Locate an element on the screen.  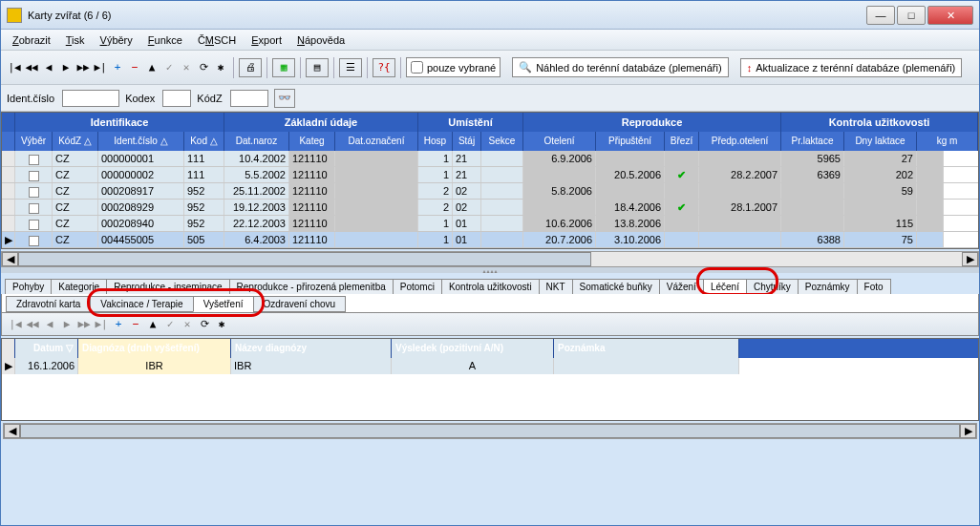
d-edit-icon: ▲ is located at coordinates (153, 325).